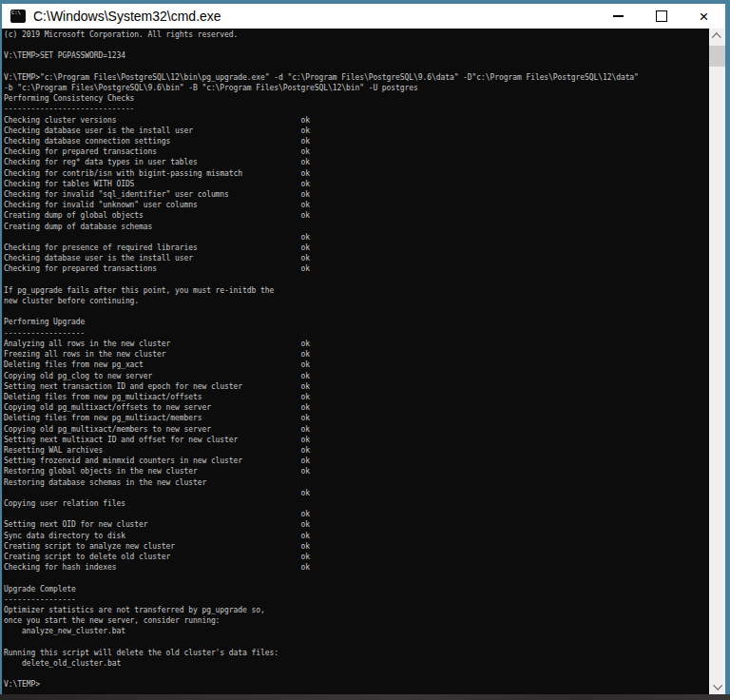 Image resolution: width=730 pixels, height=700 pixels. I want to click on scroll-up-button, so click(717, 36).